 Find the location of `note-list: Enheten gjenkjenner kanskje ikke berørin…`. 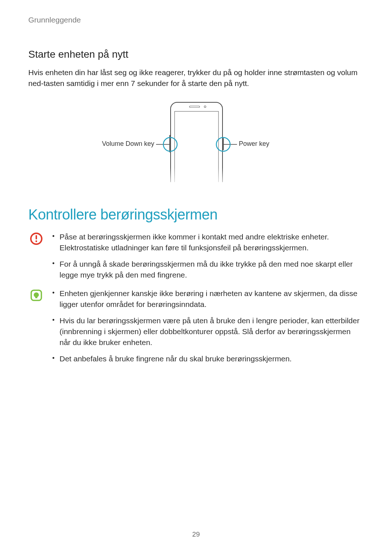

note-list: Enheten gjenkjenner kanskje ikke berørin… is located at coordinates (207, 329).